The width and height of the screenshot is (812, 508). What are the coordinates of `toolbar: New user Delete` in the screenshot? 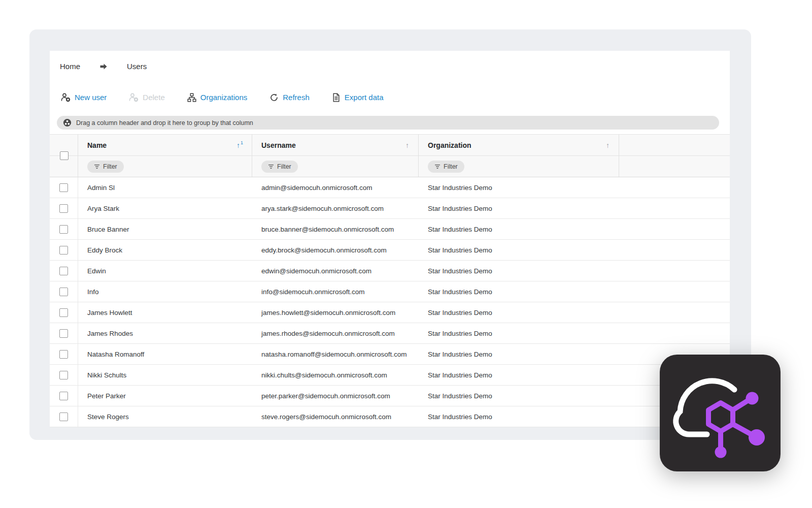 It's located at (222, 98).